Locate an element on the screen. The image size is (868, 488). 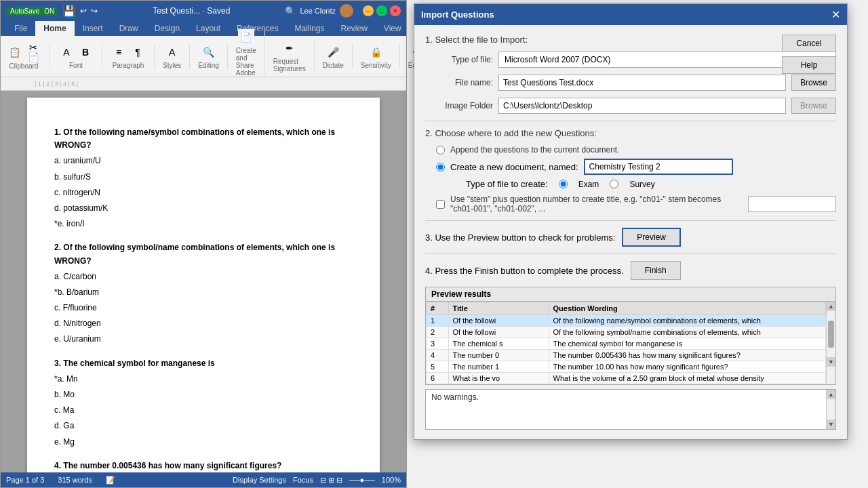
tab-design: Design is located at coordinates (167, 28).